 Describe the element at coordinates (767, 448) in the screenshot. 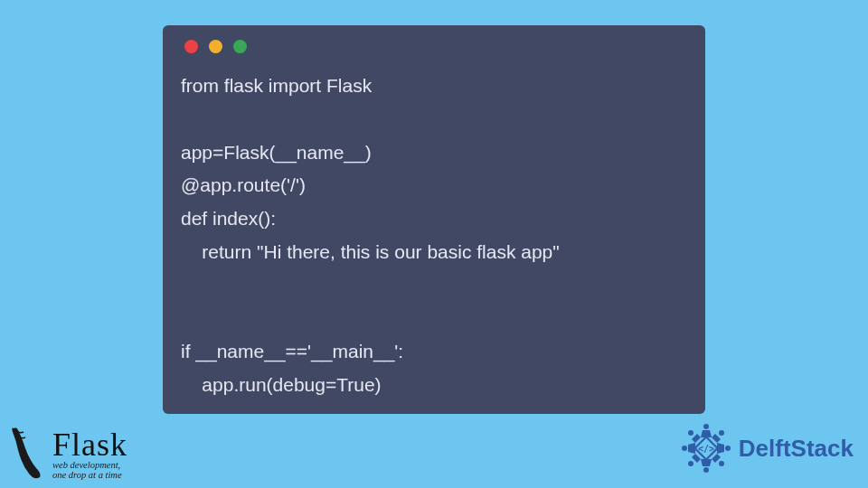

I see `delftstack-logo: </> DelftStack` at that location.